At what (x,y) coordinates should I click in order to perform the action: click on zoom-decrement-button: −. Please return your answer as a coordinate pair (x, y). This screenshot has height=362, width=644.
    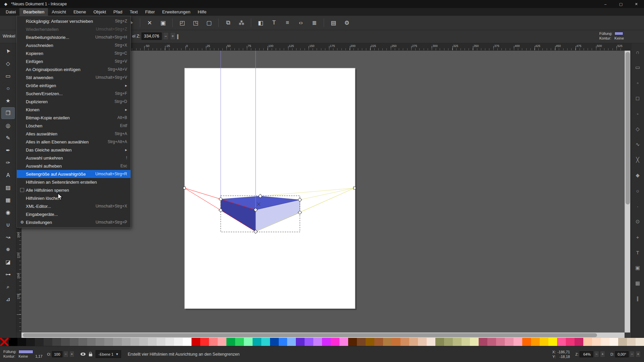
    Looking at the image, I should click on (596, 354).